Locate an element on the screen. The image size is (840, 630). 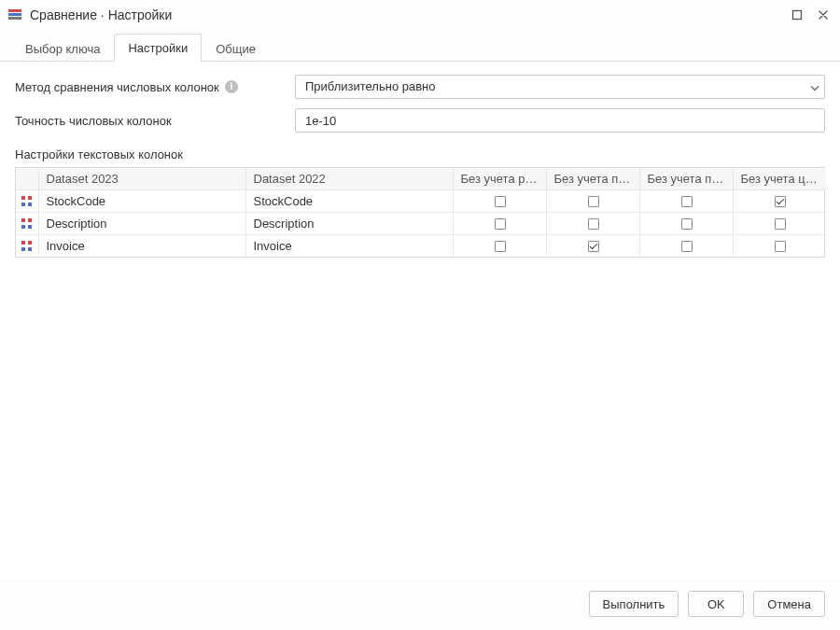
tab-bar: Выбор ключа Настройки Общие is located at coordinates (420, 46).